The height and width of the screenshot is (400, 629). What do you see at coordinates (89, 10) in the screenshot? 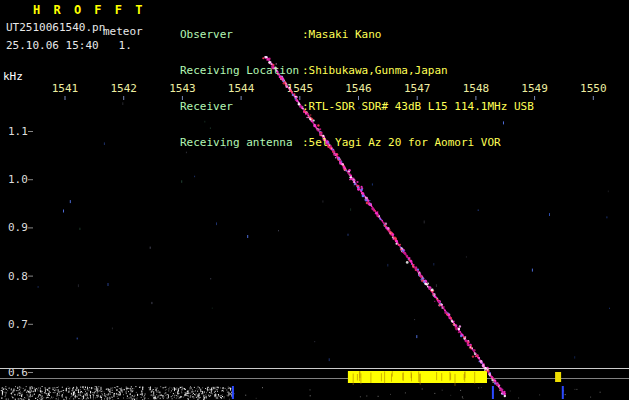
I see `app-title: H R O F F T` at bounding box center [89, 10].